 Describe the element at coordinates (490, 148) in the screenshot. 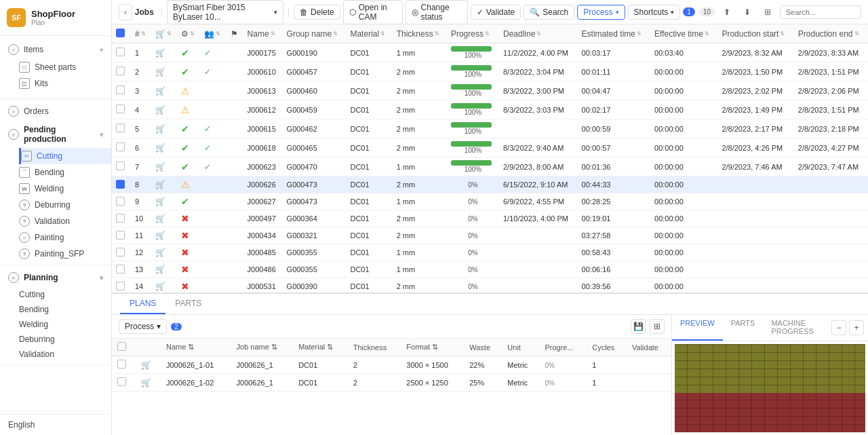

I see `table-row: 6 🛒 ✔ ✓ J000618 G000465 DC01 2 mm 100% 8…` at that location.